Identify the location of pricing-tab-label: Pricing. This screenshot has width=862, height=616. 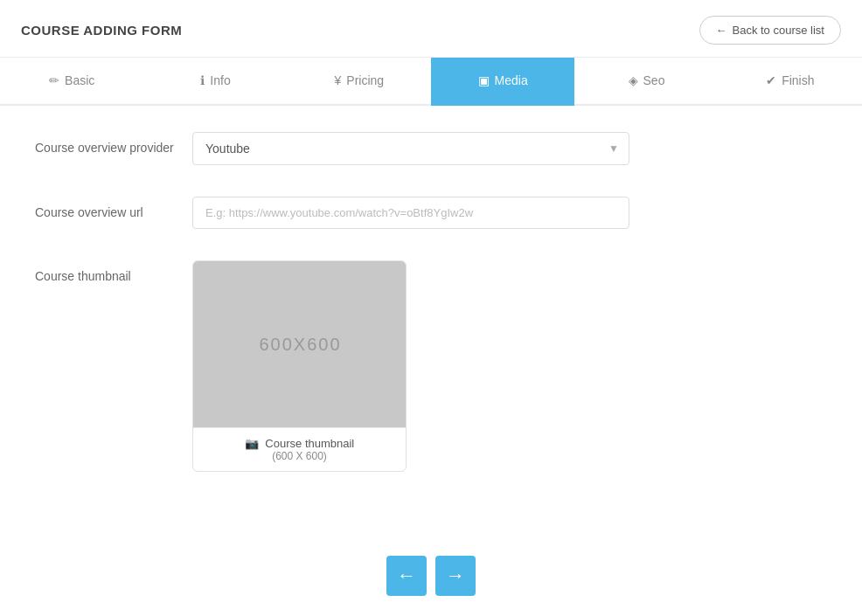
(365, 80).